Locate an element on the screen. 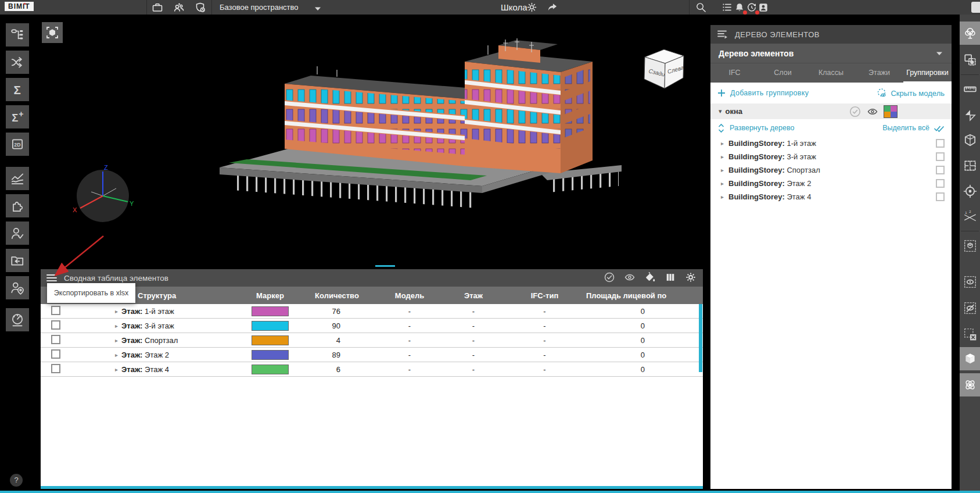  axis-gizmo: Z Y X is located at coordinates (103, 197).